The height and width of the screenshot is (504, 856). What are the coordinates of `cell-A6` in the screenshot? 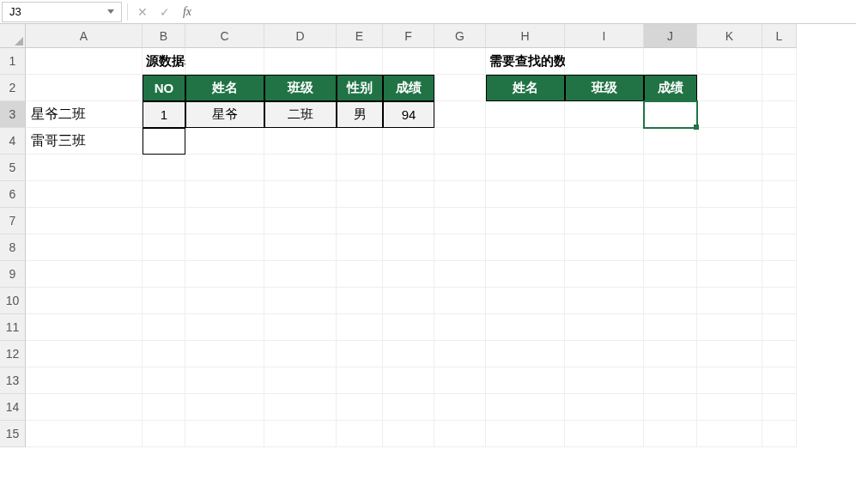 It's located at (84, 194).